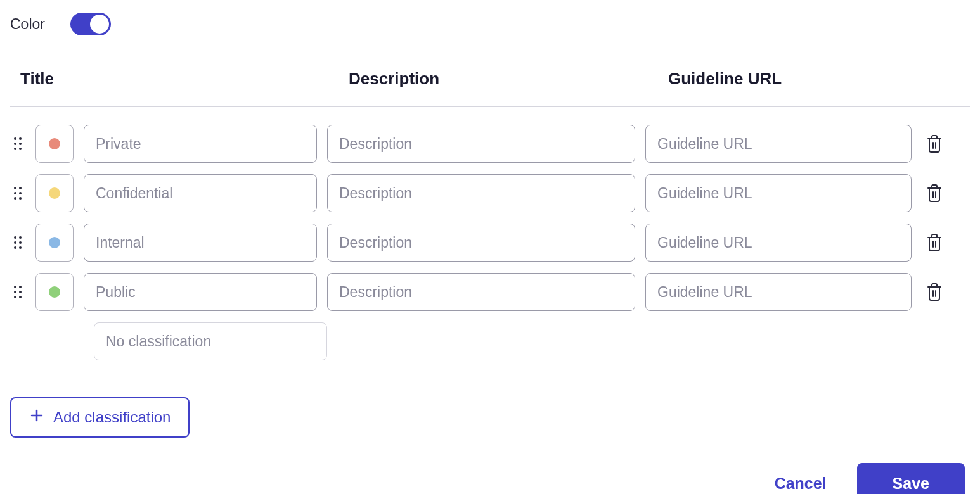 This screenshot has height=494, width=980. What do you see at coordinates (801, 484) in the screenshot?
I see `cancel-button: Cancel` at bounding box center [801, 484].